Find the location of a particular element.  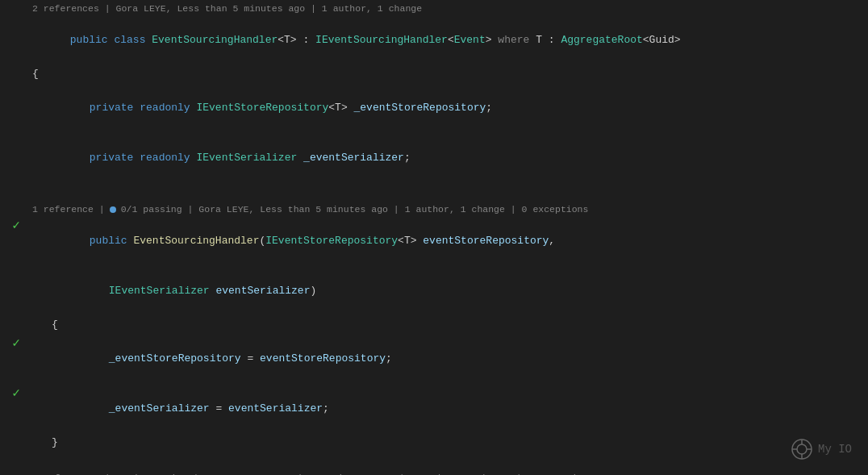

constructor-meta: 1 reference | 0/1 passing | Gora LEYE, L… is located at coordinates (434, 208).